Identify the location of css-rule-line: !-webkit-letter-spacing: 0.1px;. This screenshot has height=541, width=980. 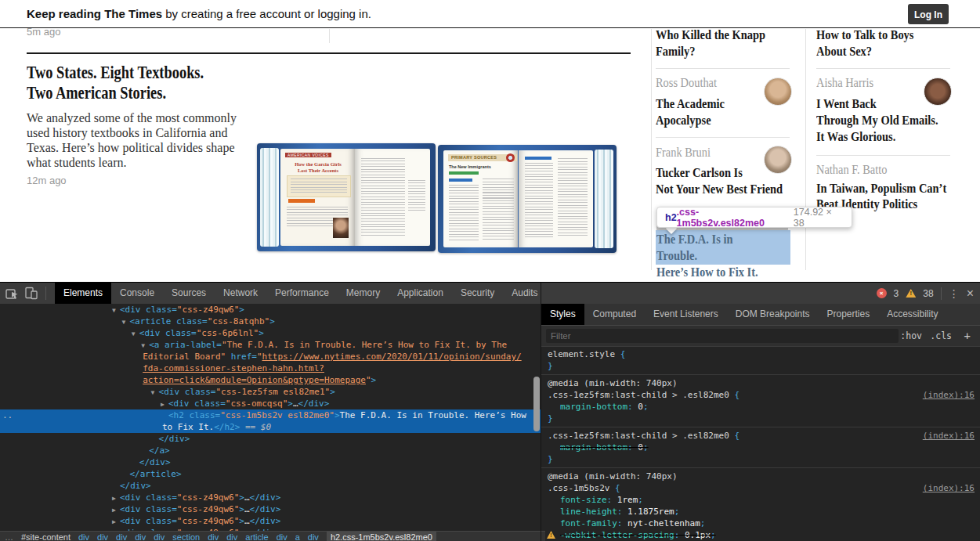
(761, 536).